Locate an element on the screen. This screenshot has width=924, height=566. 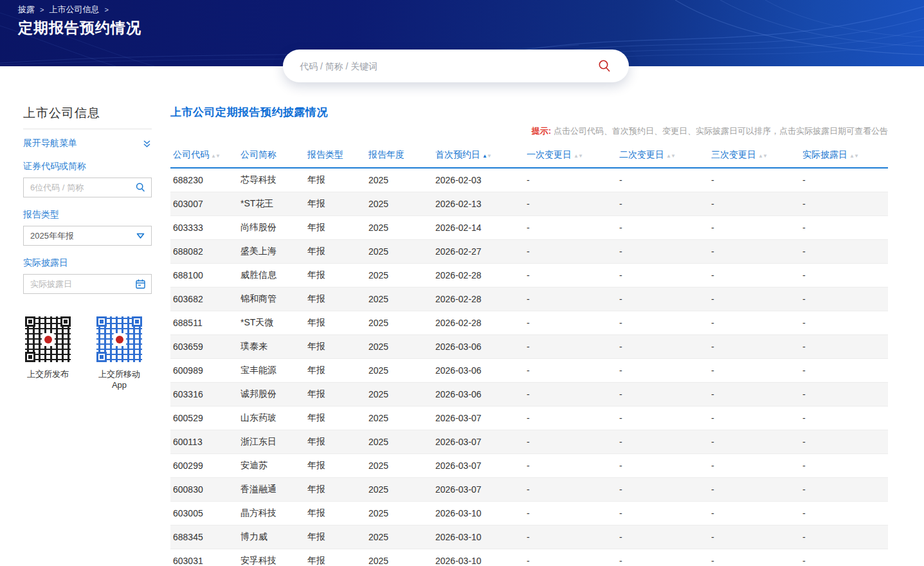
expand-nav-menu: 展开导航菜单 is located at coordinates (87, 143).